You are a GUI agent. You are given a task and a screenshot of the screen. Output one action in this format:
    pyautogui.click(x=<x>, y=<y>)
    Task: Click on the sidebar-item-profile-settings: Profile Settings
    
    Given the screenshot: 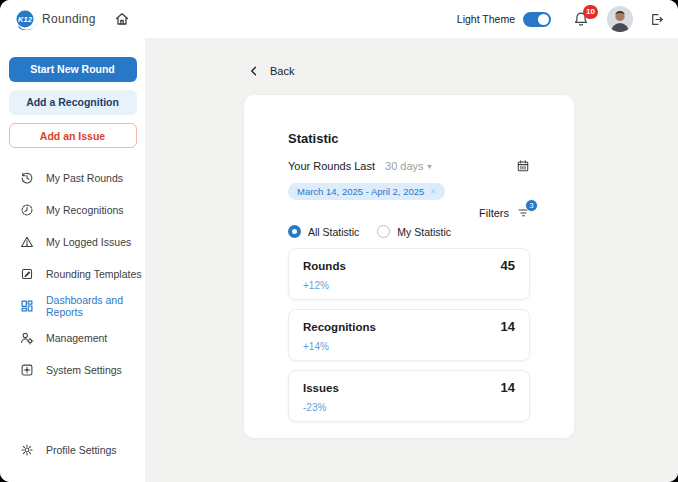 What is the action you would take?
    pyautogui.click(x=72, y=450)
    